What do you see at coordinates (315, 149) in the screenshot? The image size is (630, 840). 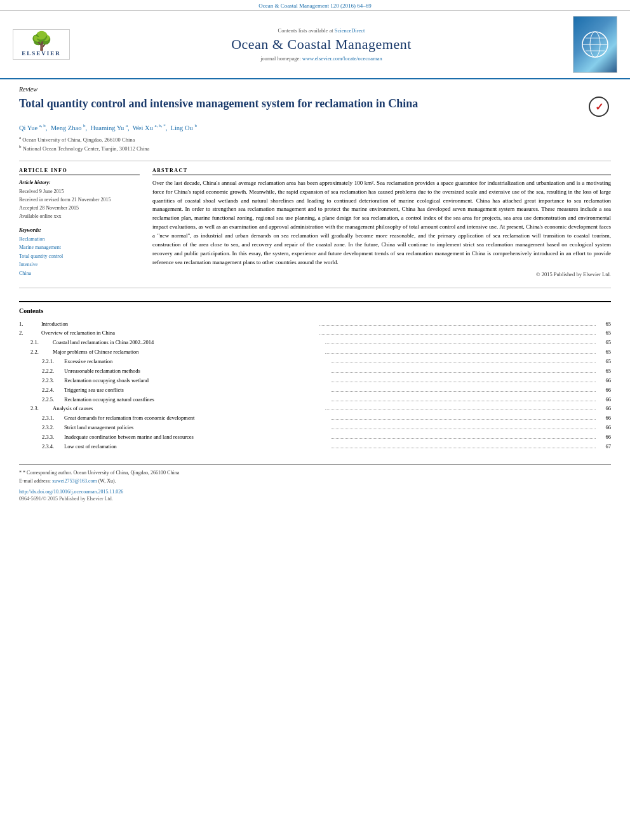 I see `affiliation-b: b National Ocean Technology Center, Tian…` at bounding box center [315, 149].